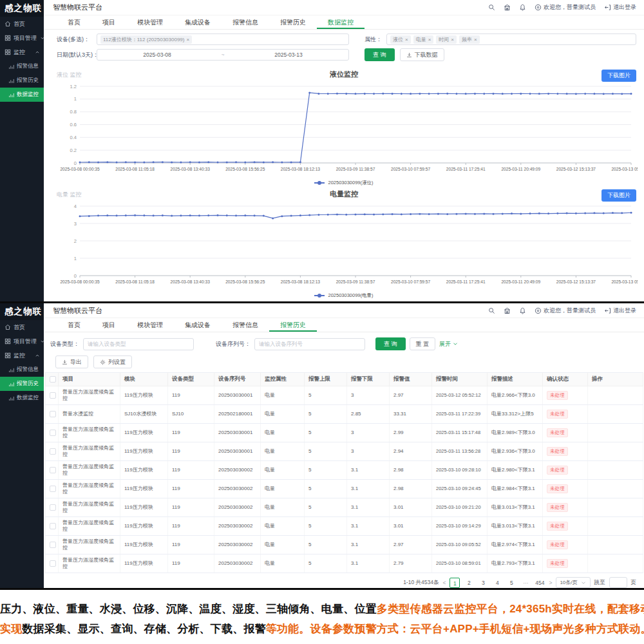 Image resolution: width=644 pixels, height=644 pixels. I want to click on device-multiselect: 112液位模块：112 (202503030099)×, so click(223, 39).